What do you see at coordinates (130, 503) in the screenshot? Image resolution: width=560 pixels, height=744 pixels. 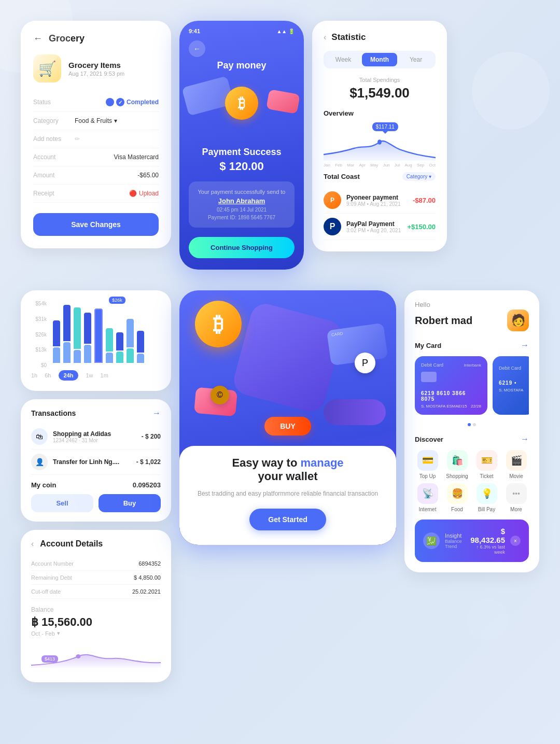 I see `buy-button: Buy` at bounding box center [130, 503].